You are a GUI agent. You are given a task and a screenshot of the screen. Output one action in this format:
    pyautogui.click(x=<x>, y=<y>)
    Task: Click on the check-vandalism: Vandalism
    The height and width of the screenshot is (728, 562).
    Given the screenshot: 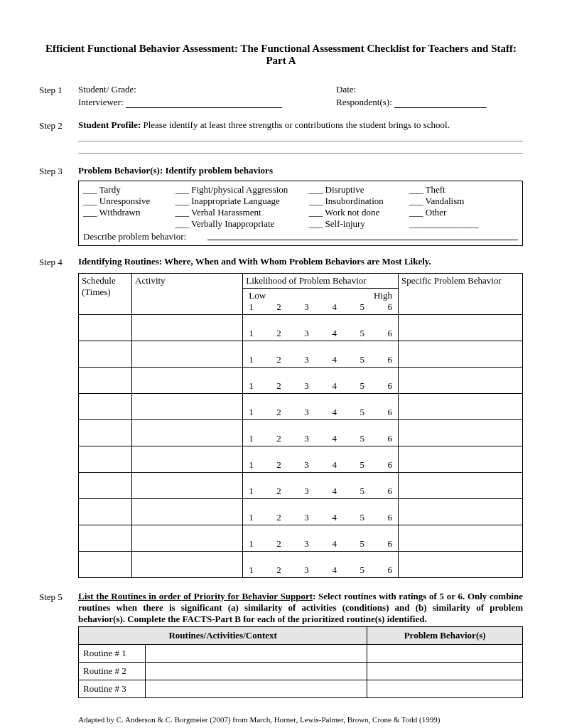 What is the action you would take?
    pyautogui.click(x=463, y=201)
    